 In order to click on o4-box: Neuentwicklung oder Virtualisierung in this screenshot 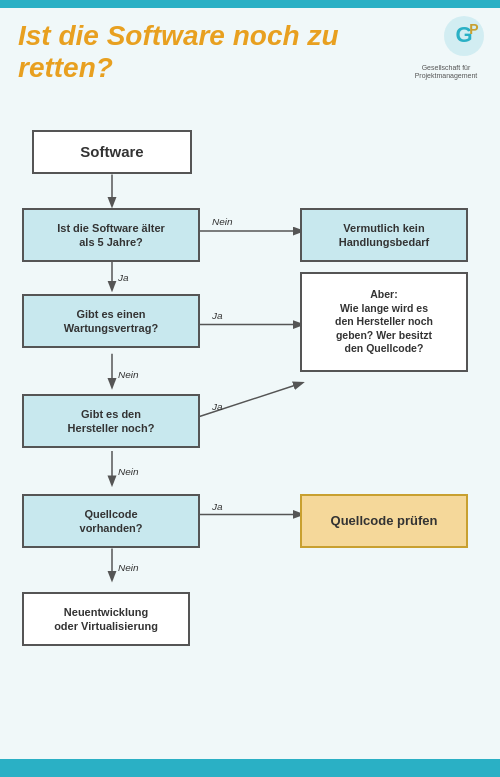, I will do `click(106, 619)`.